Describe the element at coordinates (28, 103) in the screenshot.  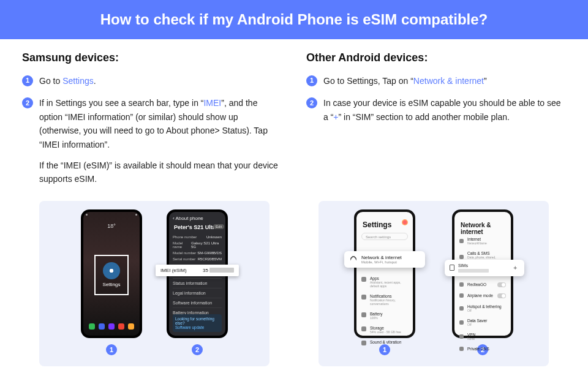
I see `step-number: 2` at that location.